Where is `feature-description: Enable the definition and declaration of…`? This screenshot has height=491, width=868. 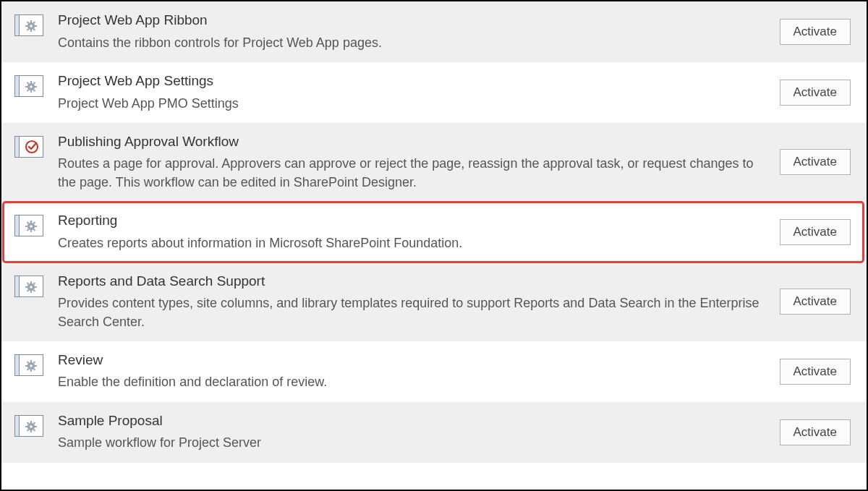
feature-description: Enable the definition and declaration of… is located at coordinates (413, 382).